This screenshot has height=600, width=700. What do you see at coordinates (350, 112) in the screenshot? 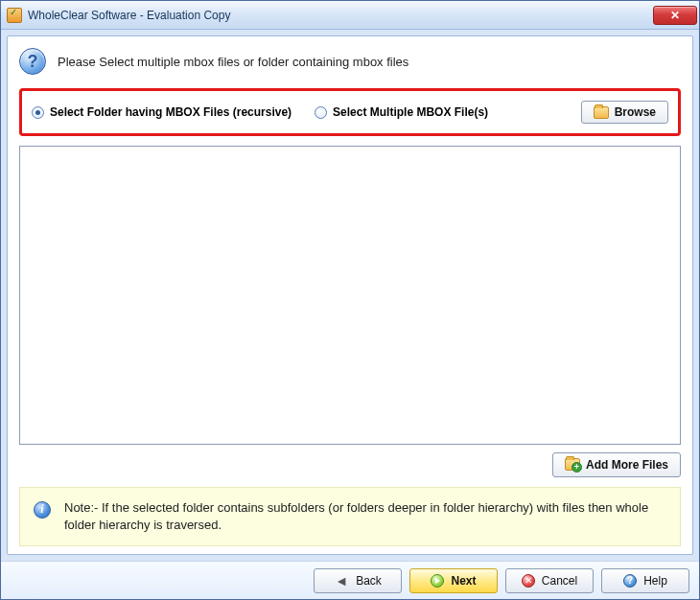
I see `selection-panel: Select Folder having MBOX Files (recursi…` at bounding box center [350, 112].